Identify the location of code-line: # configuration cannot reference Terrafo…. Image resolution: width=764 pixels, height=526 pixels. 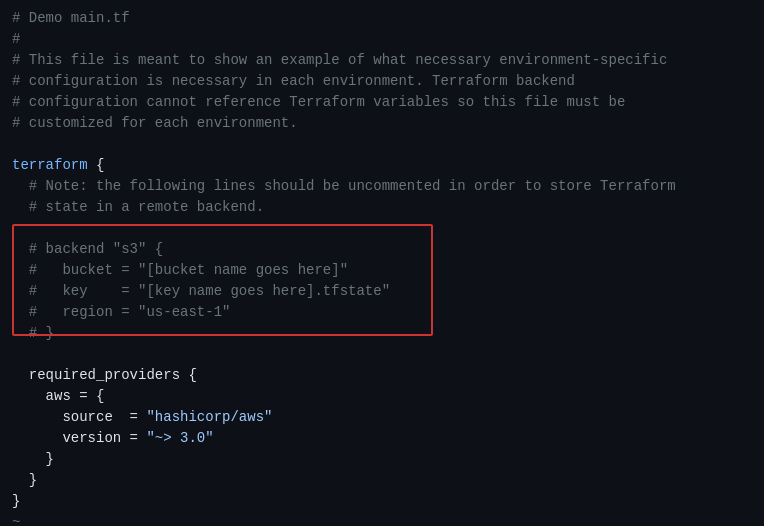
(382, 102).